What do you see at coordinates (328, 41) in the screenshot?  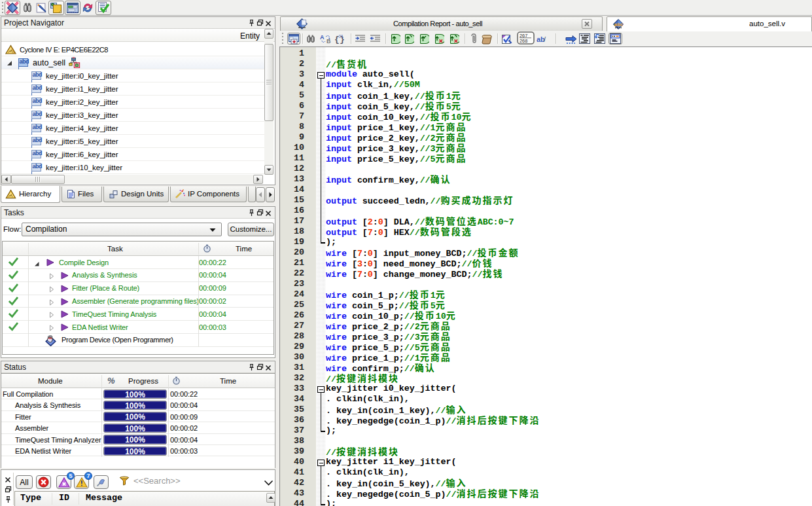 I see `svg-text: B` at bounding box center [328, 41].